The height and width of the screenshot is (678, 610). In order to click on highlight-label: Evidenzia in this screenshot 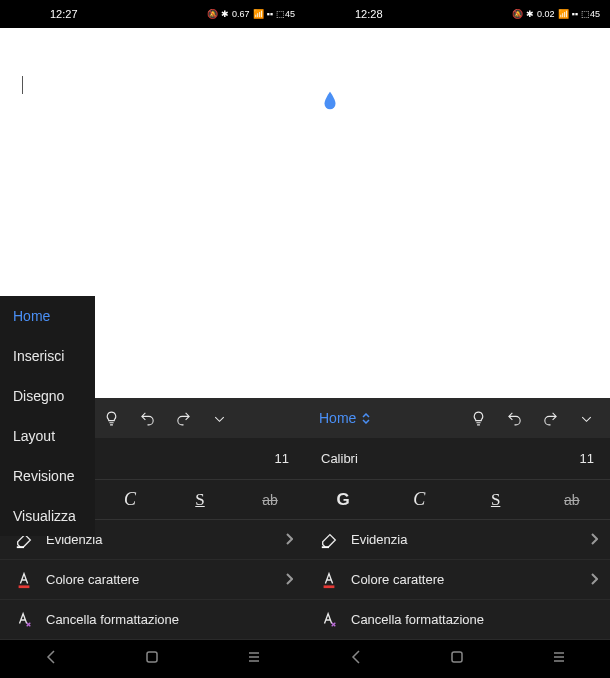, I will do `click(470, 540)`.